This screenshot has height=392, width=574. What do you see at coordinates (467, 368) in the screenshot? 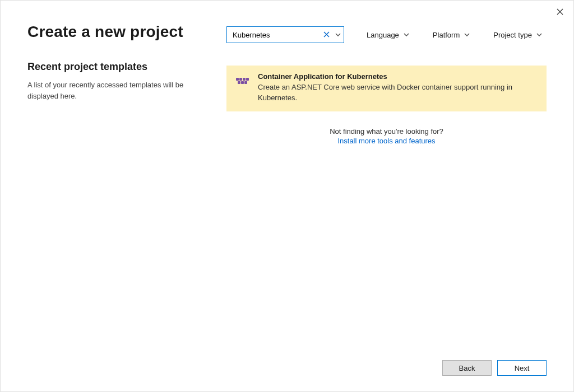
I see `back-button: Back` at bounding box center [467, 368].